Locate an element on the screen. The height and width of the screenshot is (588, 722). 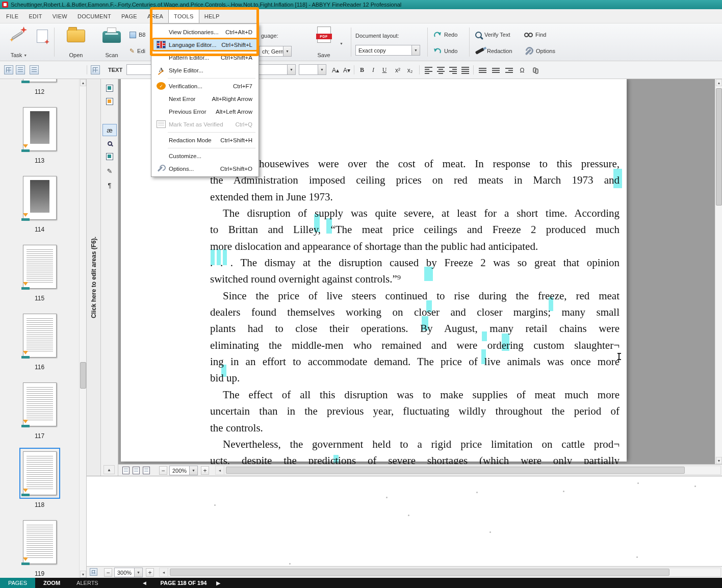
text-horizontal-scrollbar: ◄ is located at coordinates (468, 470).